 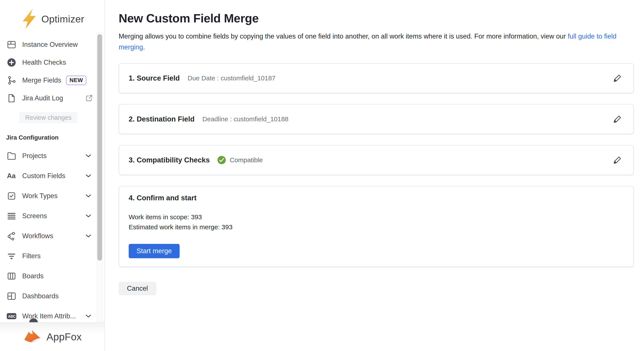 I want to click on edit-destination-field-button, so click(x=618, y=119).